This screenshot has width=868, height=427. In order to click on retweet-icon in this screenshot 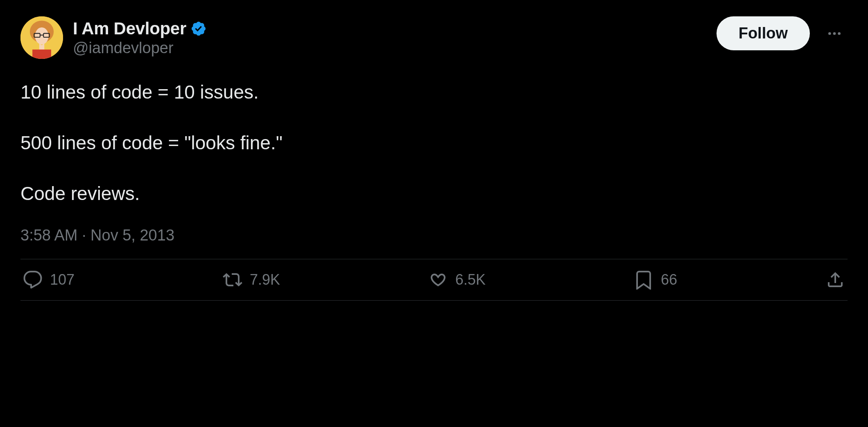, I will do `click(233, 280)`.